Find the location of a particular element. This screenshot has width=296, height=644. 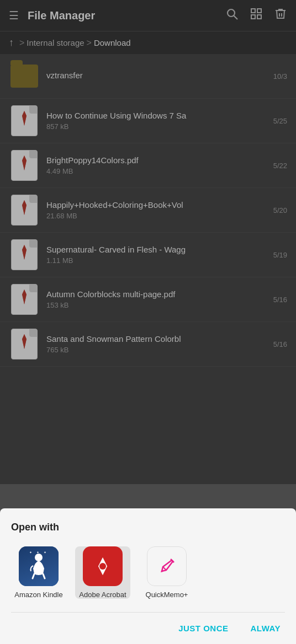

list-item: Santa and Snowman Pattern Colorbl 765 kB… is located at coordinates (148, 344).